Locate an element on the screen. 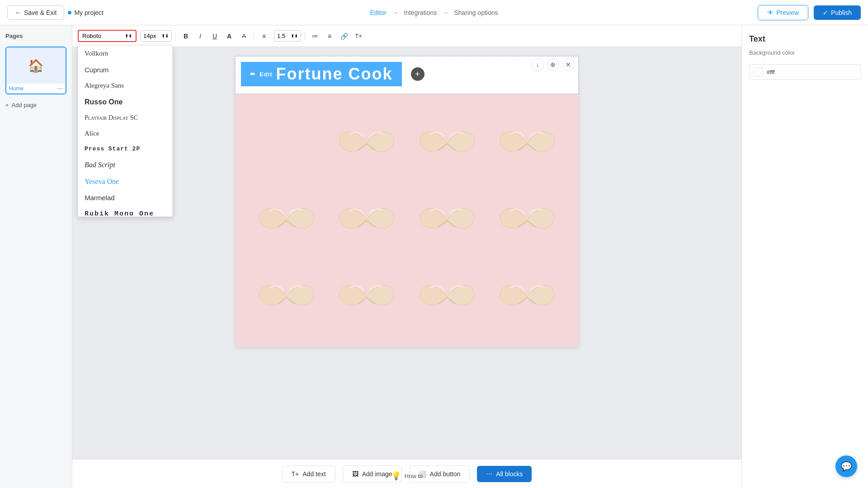 This screenshot has width=868, height=488. add-block-button: + is located at coordinates (418, 74).